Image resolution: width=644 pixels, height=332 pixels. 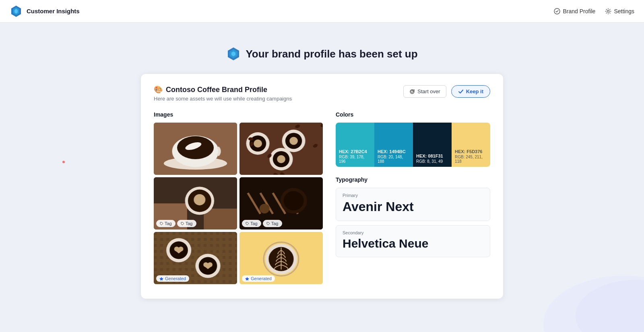 What do you see at coordinates (332, 54) in the screenshot?
I see `hero-title: Your brand profile has been set up` at bounding box center [332, 54].